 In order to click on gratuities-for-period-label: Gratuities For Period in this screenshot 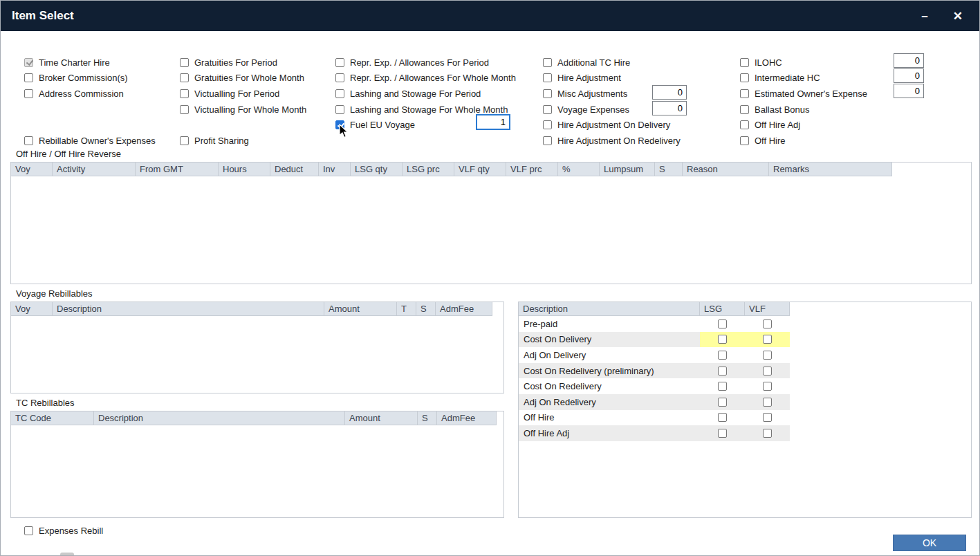, I will do `click(236, 62)`.